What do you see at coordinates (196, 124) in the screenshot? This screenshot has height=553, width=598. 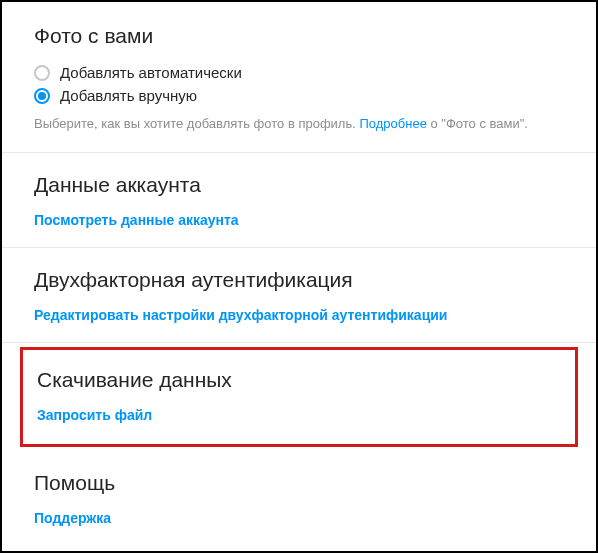 I see `hint-prefix: Выберите, как вы хотите добавлять фото в…` at bounding box center [196, 124].